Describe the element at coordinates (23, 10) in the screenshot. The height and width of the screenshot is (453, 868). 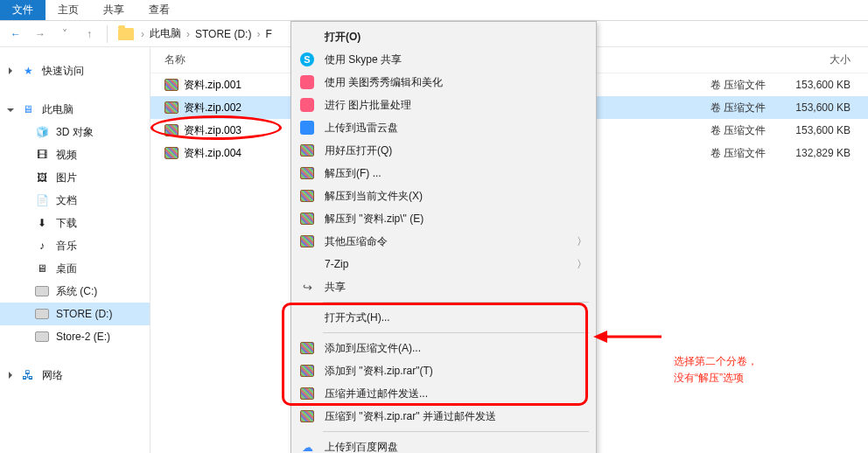
I see `tab-file: 文件` at that location.